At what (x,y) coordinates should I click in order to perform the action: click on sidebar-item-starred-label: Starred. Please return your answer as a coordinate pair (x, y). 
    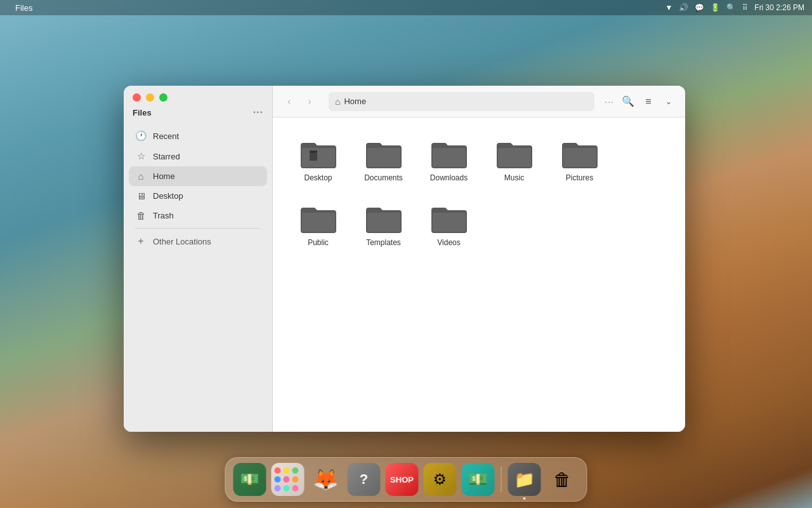
    Looking at the image, I should click on (166, 156).